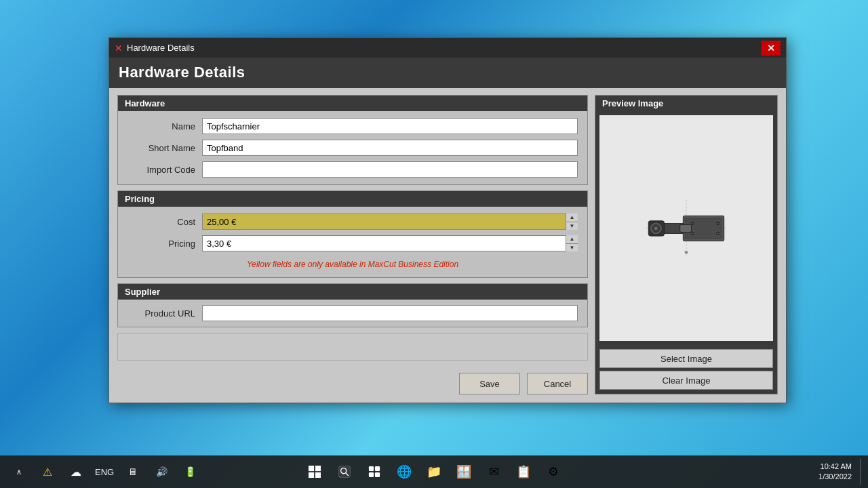 This screenshot has height=488, width=868. Describe the element at coordinates (835, 466) in the screenshot. I see `clock-time: 10:42 AM` at that location.